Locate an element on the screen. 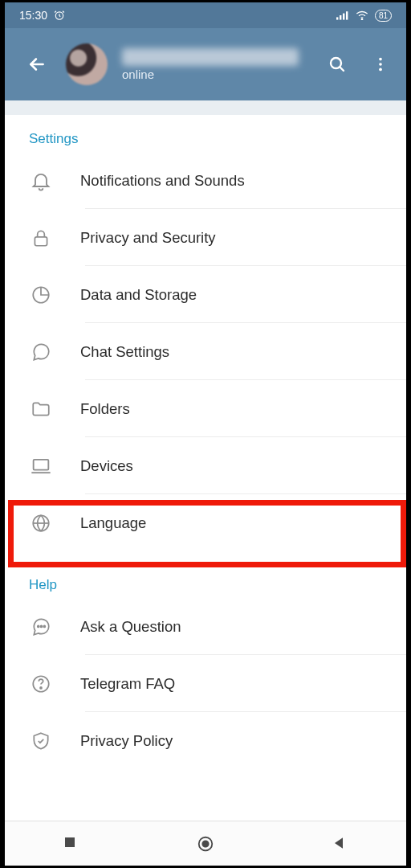  row-label: Ask a Question is located at coordinates (130, 627).